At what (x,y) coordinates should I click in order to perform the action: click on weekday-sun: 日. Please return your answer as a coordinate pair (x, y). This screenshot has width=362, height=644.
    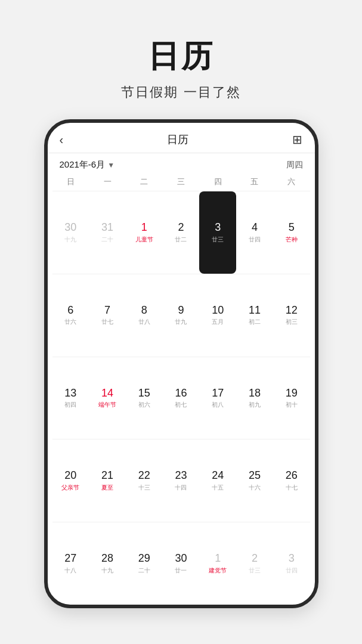
    Looking at the image, I should click on (71, 182).